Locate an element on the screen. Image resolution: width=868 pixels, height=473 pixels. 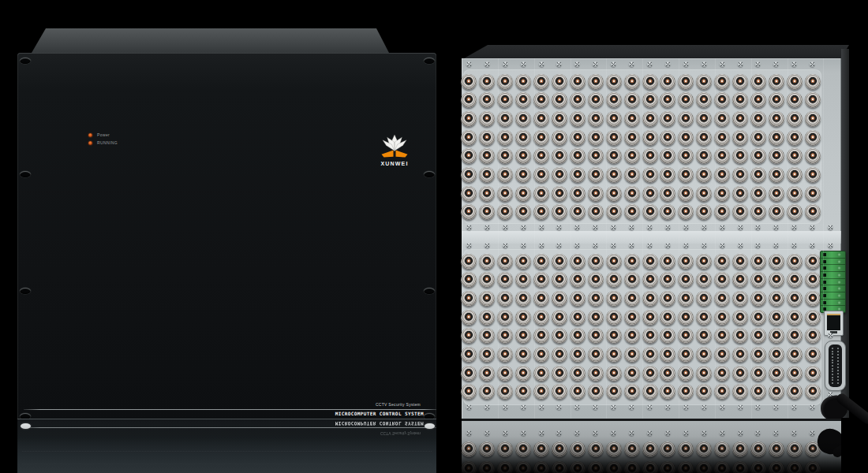
reflected-screw-row is located at coordinates (642, 434).